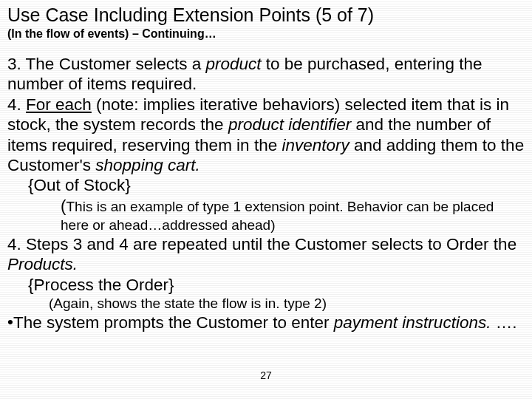 The height and width of the screenshot is (399, 532). Describe the element at coordinates (266, 34) in the screenshot. I see `slide-subtitle: (In the flow of events) – Continuing…` at that location.